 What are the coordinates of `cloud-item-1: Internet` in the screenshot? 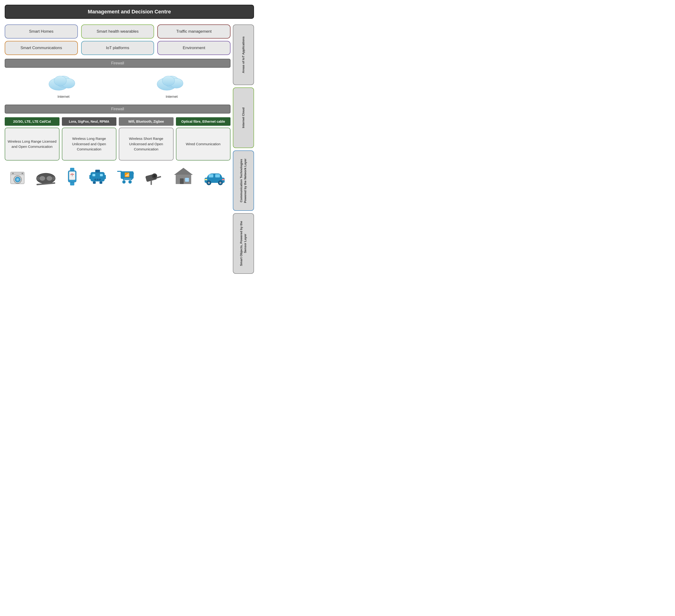 It's located at (64, 85).